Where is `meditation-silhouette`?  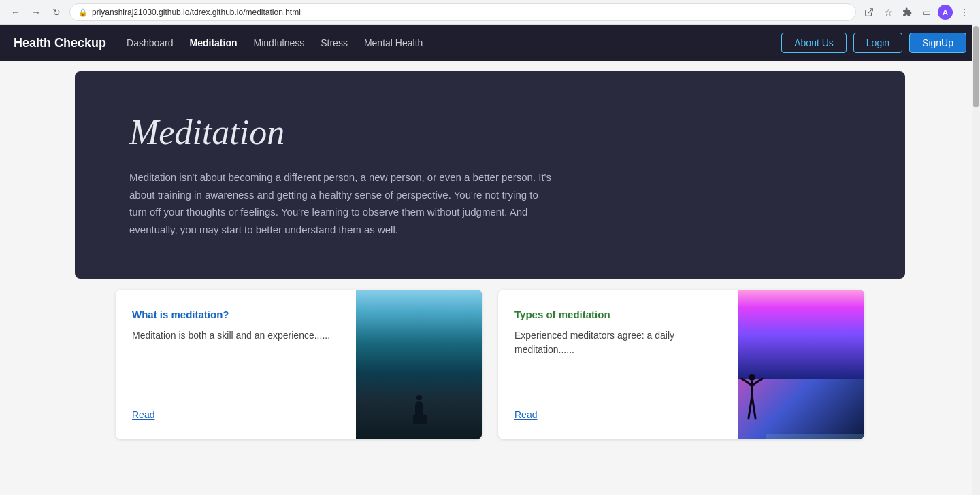
meditation-silhouette is located at coordinates (419, 411).